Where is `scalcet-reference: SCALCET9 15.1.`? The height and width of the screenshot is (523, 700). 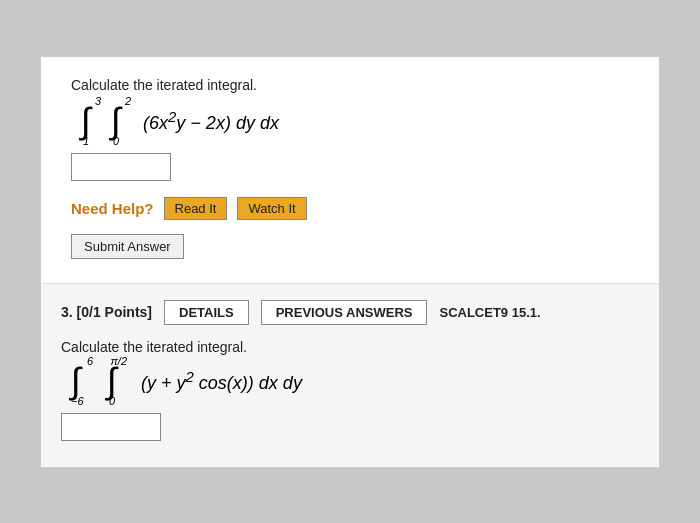 scalcet-reference: SCALCET9 15.1. is located at coordinates (490, 312).